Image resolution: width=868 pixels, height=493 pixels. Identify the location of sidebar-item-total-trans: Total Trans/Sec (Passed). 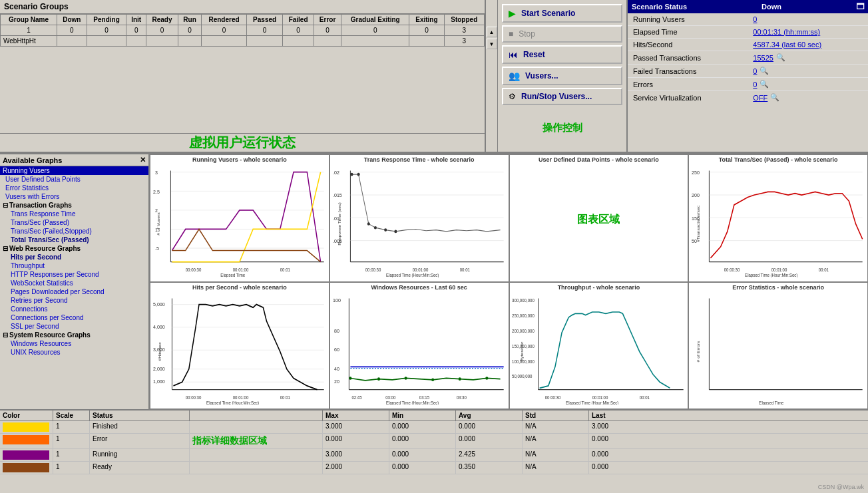
(75, 240).